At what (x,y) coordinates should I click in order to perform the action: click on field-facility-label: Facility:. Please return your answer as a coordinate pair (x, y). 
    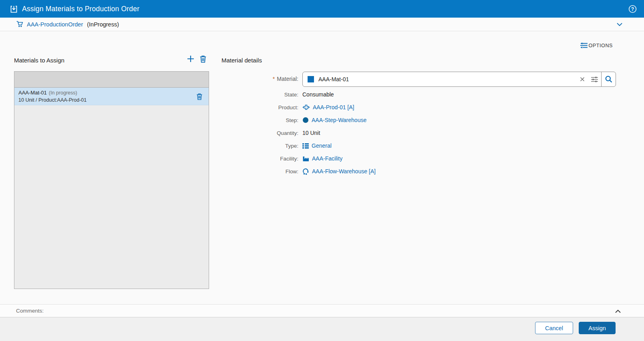
    Looking at the image, I should click on (260, 158).